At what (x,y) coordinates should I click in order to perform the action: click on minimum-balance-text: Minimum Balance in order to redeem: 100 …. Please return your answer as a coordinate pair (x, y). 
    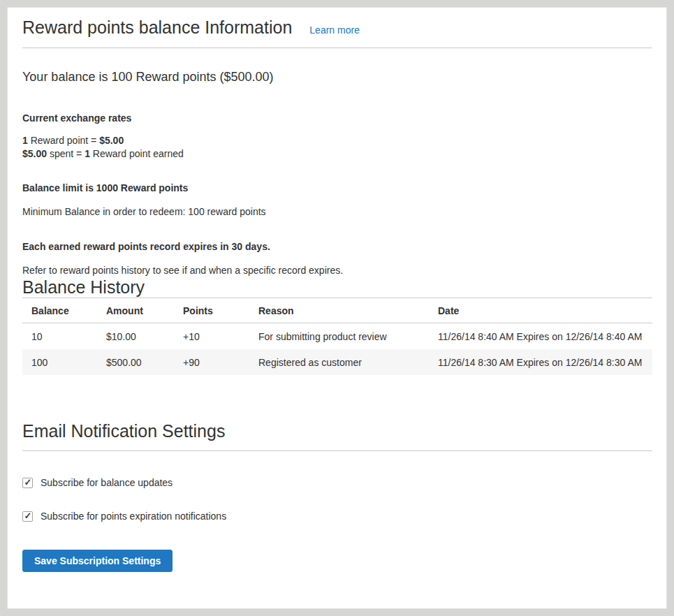
    Looking at the image, I should click on (337, 212).